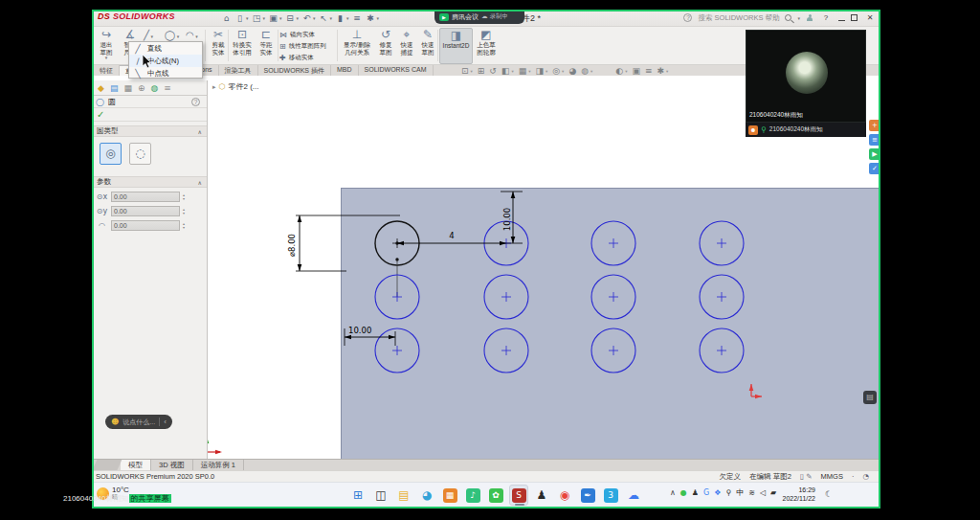 Image resolution: width=980 pixels, height=520 pixels. Describe the element at coordinates (396, 71) in the screenshot. I see `commandmanager-tab-SOLIDWORKS CAM: SOLIDWORKS CAM` at that location.